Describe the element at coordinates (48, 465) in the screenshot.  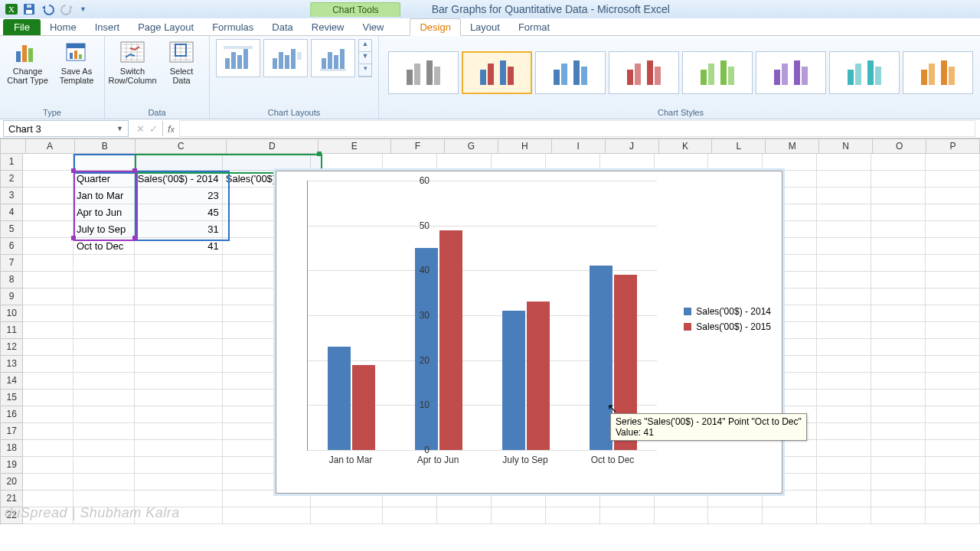
I see `cell-A19` at that location.